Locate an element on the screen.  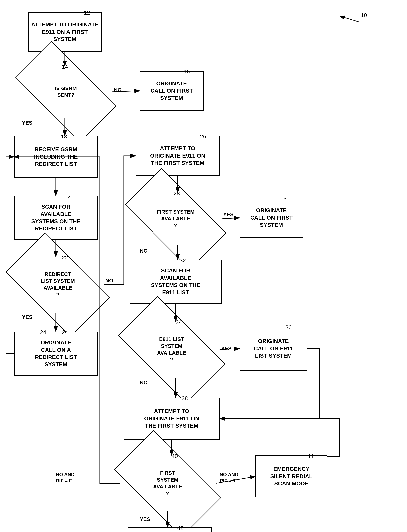
ref-30: 30 is located at coordinates (287, 199).